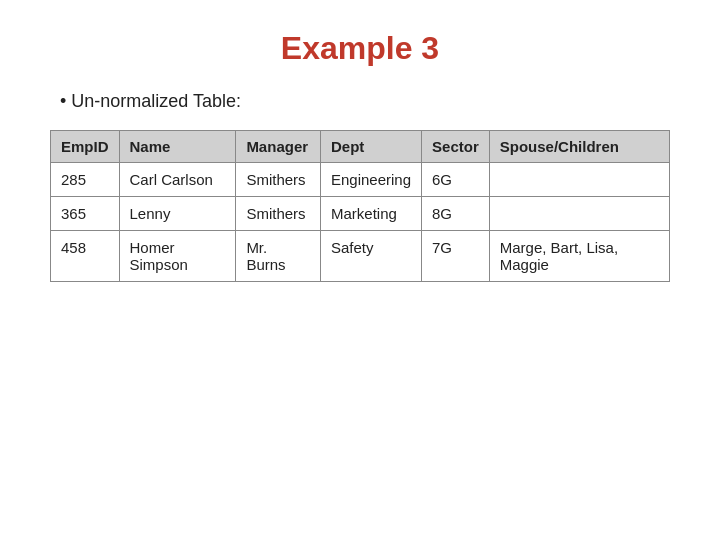 The image size is (720, 540). What do you see at coordinates (86, 256) in the screenshot?
I see `cell-empid: 458` at bounding box center [86, 256].